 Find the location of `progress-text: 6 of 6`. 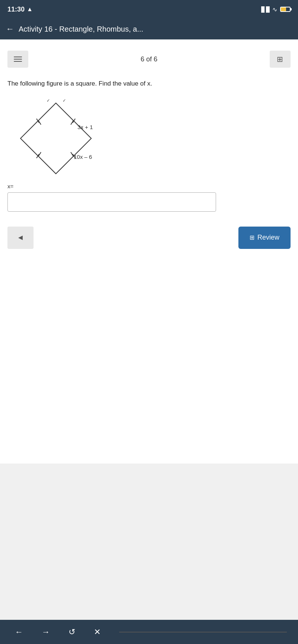

progress-text: 6 of 6 is located at coordinates (149, 60).